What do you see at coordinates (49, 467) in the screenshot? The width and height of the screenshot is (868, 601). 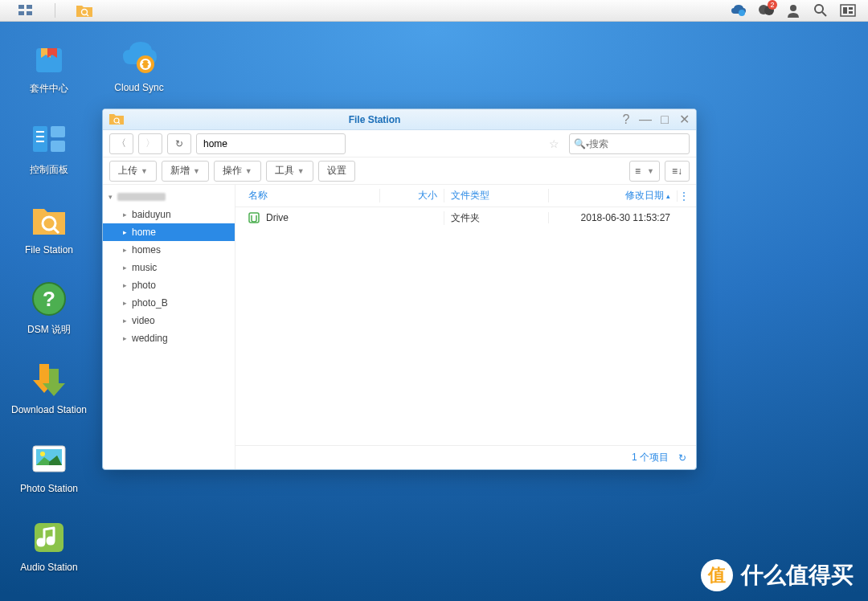 I see `desktop-icon-photo-station: Photo Station` at bounding box center [49, 467].